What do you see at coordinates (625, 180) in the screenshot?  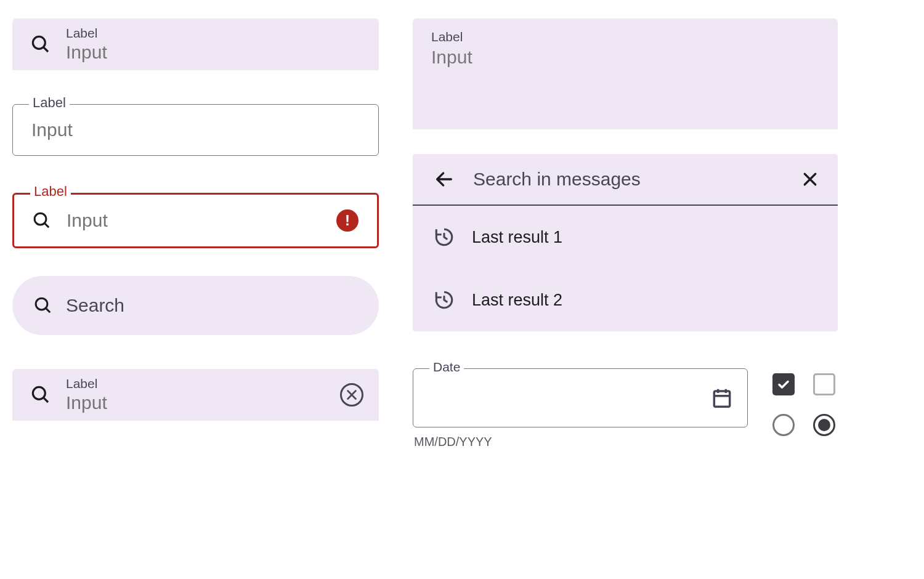 I see `search-bar: Search in messages` at bounding box center [625, 180].